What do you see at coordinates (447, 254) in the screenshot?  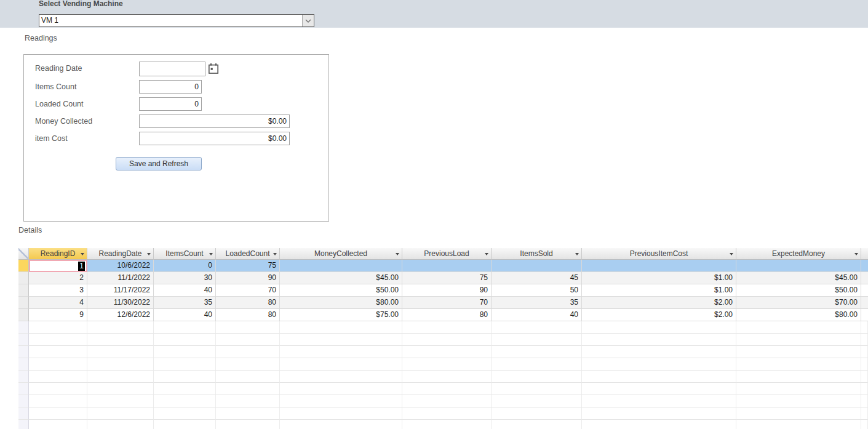 I see `column-header-previousload: PreviousLoad` at bounding box center [447, 254].